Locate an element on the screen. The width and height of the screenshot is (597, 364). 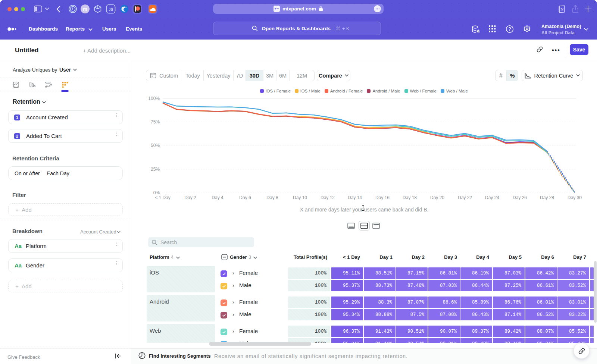
svg-text: Day 20 is located at coordinates (437, 198).